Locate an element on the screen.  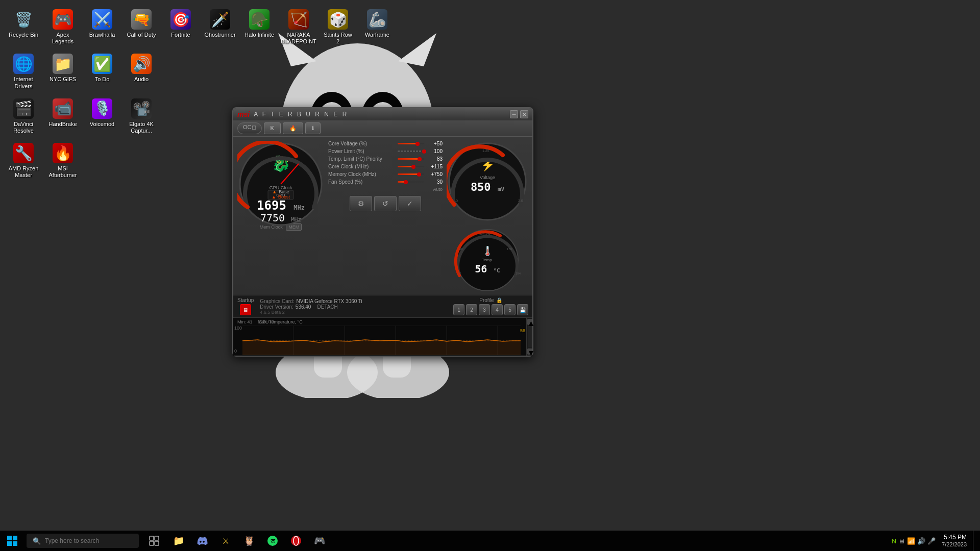
profile-1: 1 is located at coordinates (459, 310).